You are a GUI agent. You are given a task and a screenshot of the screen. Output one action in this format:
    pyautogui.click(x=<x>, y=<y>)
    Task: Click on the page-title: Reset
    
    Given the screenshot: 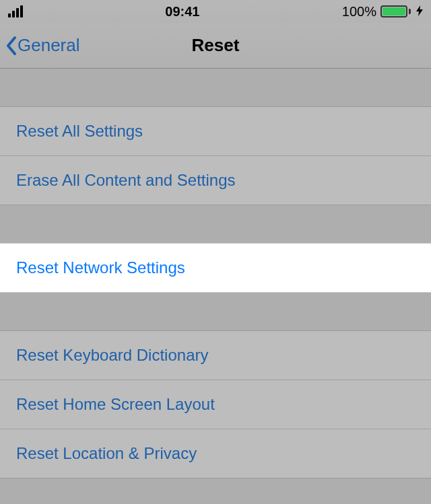 What is the action you would take?
    pyautogui.click(x=216, y=46)
    